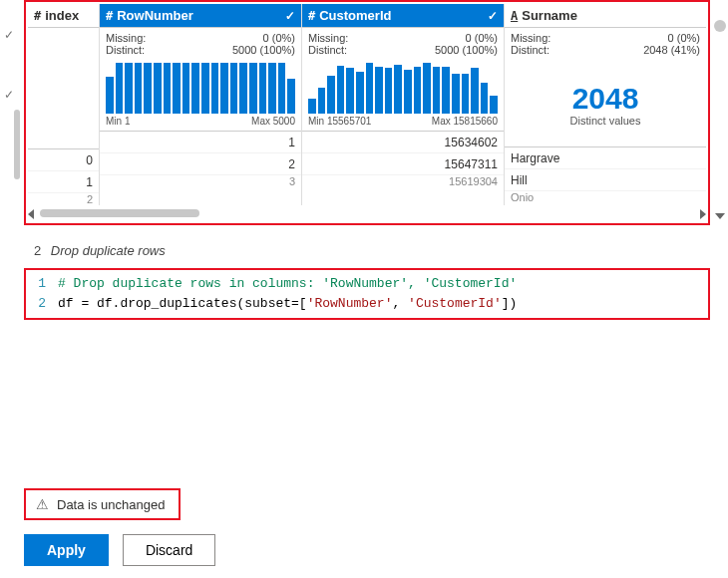 The width and height of the screenshot is (728, 578). I want to click on horizontal-scrollbar, so click(367, 214).